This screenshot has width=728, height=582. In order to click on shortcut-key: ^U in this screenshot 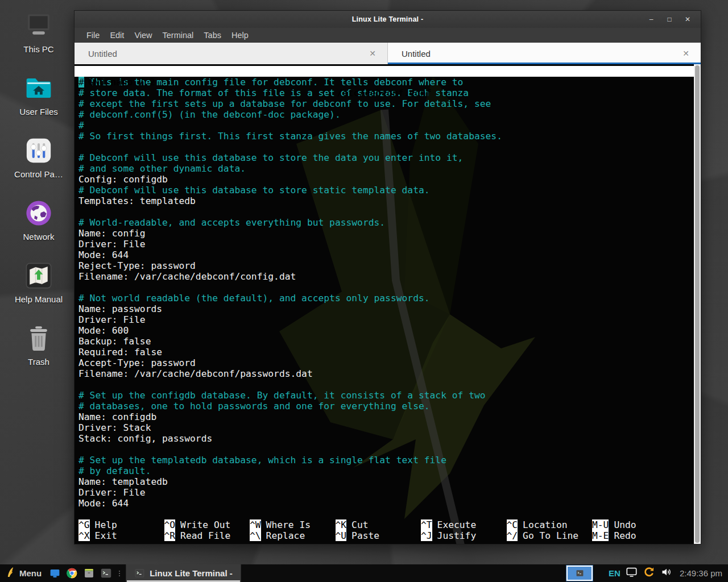, I will do `click(341, 535)`.